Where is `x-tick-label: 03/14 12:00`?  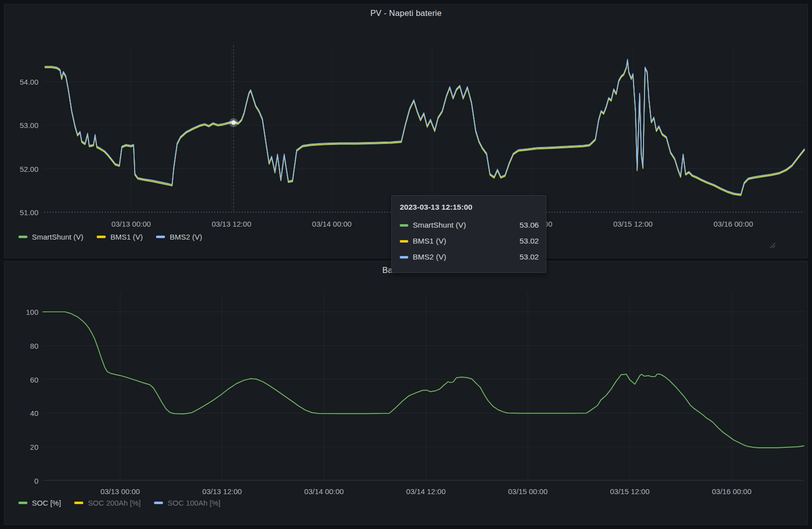
x-tick-label: 03/14 12:00 is located at coordinates (426, 491).